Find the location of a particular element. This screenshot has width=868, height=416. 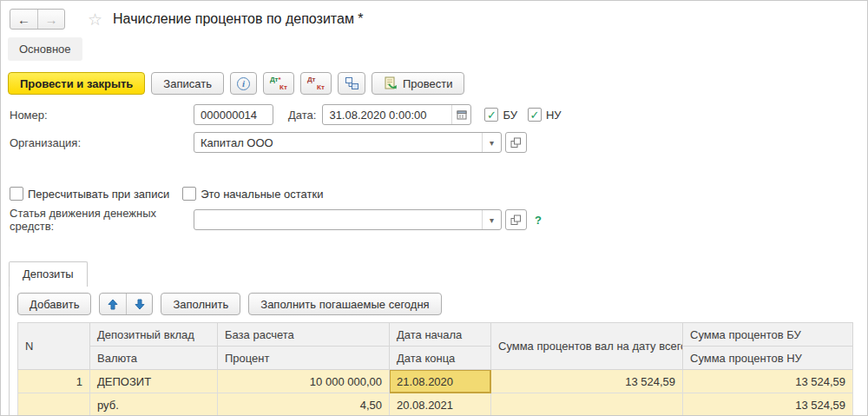

back-icon: ← is located at coordinates (24, 19).